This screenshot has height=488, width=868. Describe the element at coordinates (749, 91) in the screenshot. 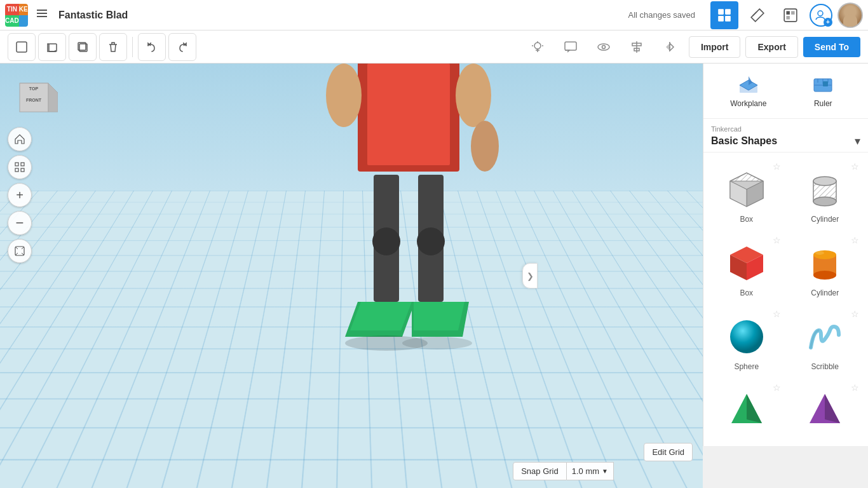

I see `workplane-button: Workplane` at that location.